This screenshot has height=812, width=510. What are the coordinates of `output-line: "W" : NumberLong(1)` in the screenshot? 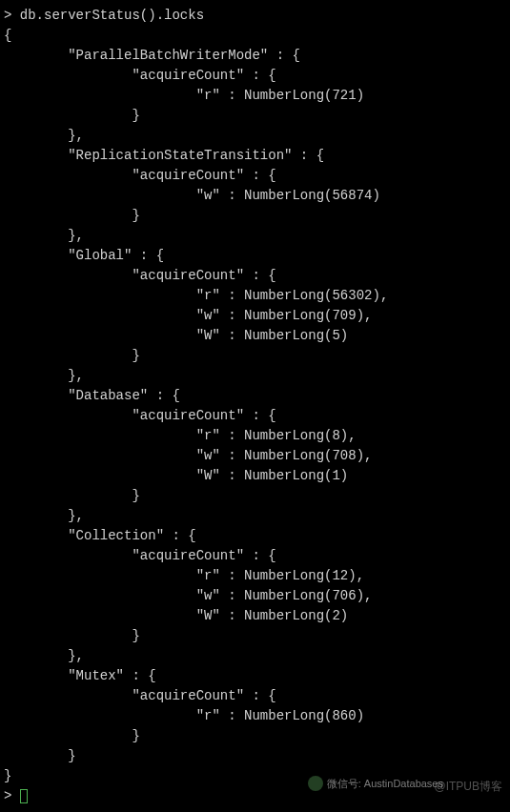 It's located at (255, 477).